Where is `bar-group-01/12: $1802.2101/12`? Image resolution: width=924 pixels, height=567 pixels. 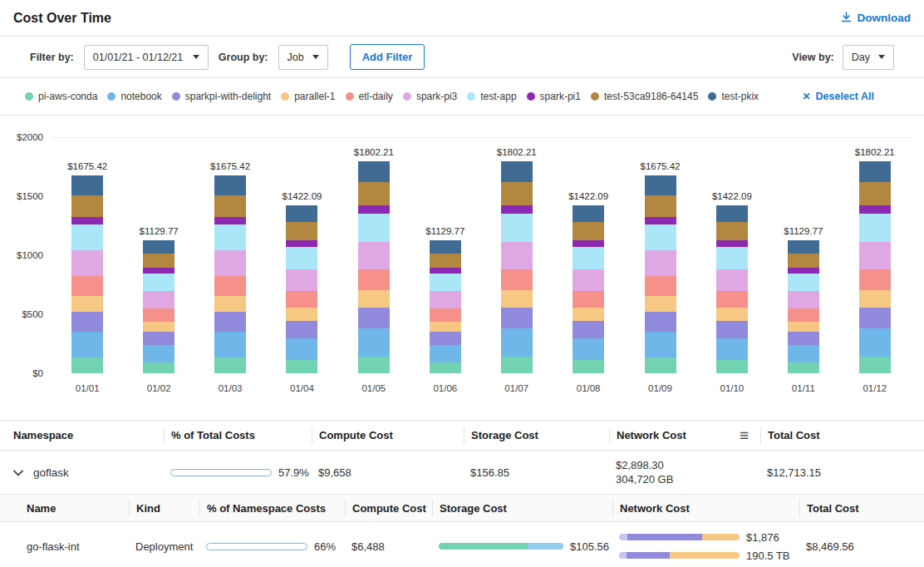
bar-group-01/12: $1802.2101/12 is located at coordinates (875, 260).